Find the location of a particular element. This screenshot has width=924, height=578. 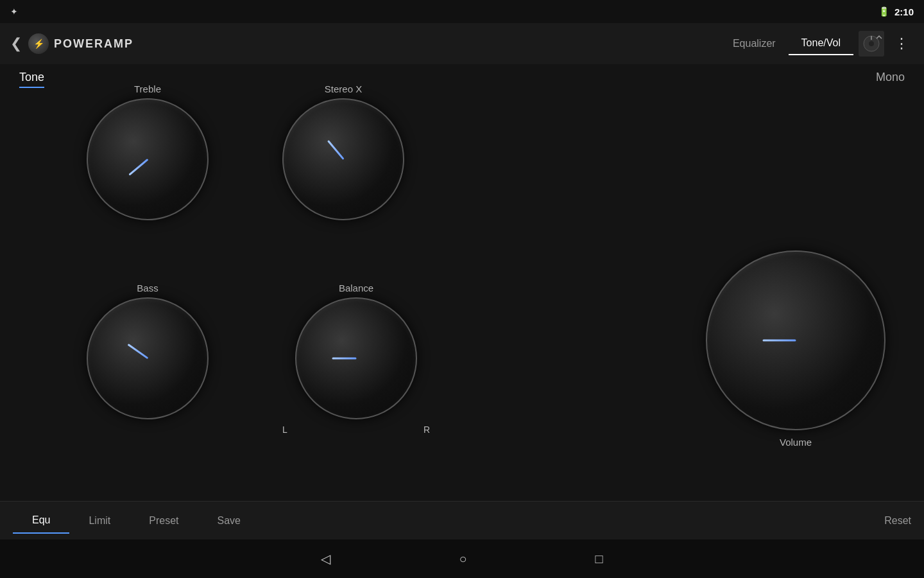

android-back-button: ◁ is located at coordinates (326, 559).